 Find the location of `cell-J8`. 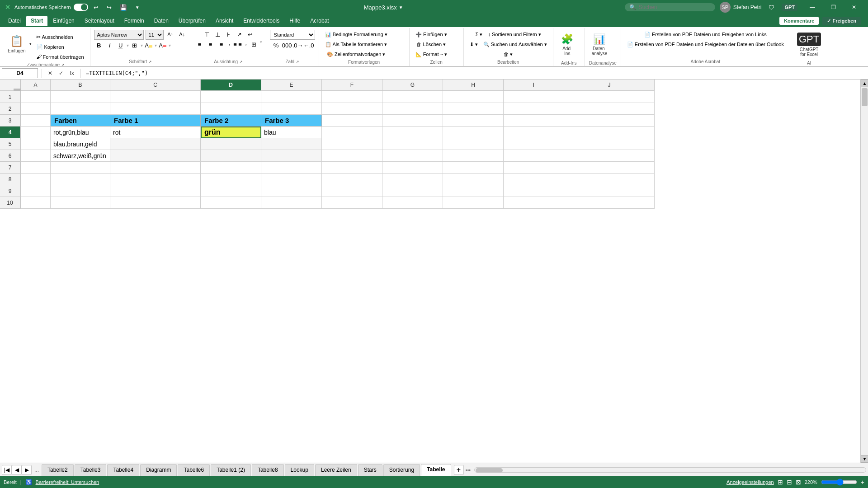

cell-J8 is located at coordinates (609, 179).